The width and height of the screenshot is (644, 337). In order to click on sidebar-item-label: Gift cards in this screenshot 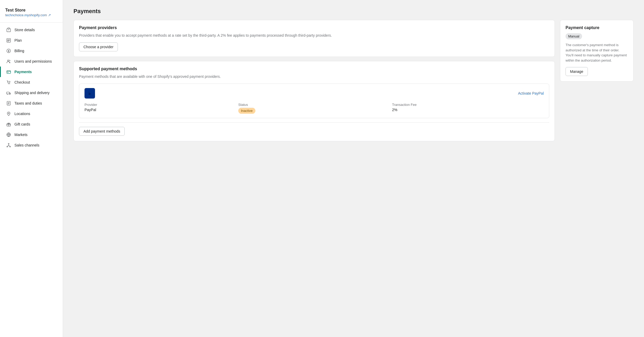, I will do `click(22, 124)`.